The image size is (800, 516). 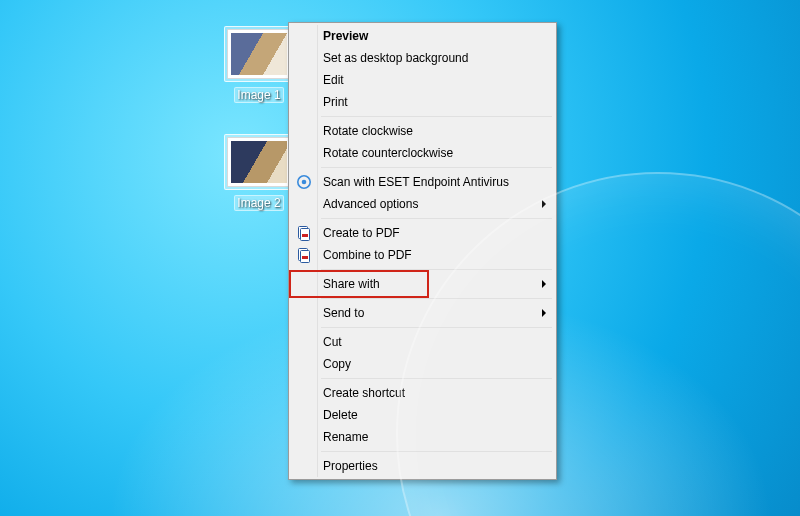 I want to click on menu-item-label: Scan with ESET Endpoint Antivirus, so click(x=416, y=182).